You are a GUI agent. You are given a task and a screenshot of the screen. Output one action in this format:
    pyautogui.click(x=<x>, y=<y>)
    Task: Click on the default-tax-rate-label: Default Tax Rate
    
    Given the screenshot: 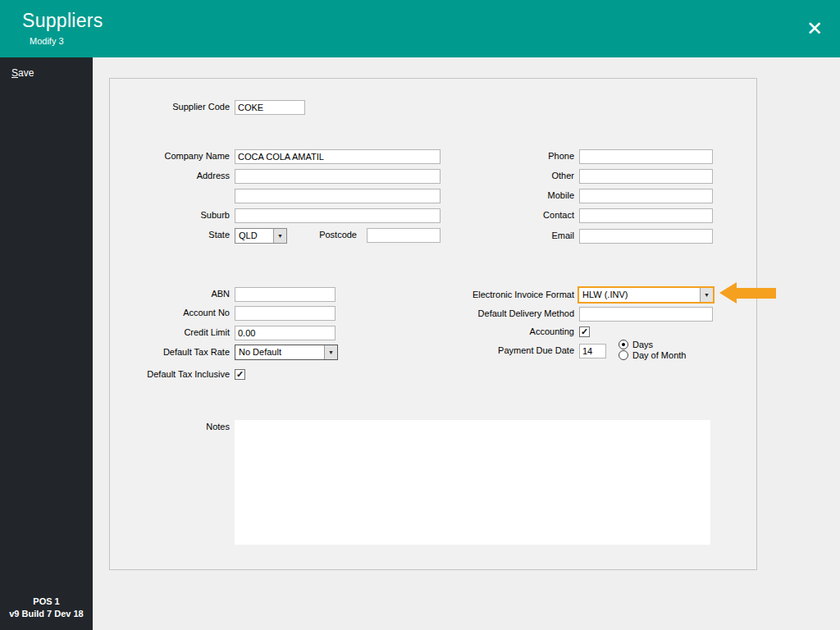 What is the action you would take?
    pyautogui.click(x=170, y=353)
    